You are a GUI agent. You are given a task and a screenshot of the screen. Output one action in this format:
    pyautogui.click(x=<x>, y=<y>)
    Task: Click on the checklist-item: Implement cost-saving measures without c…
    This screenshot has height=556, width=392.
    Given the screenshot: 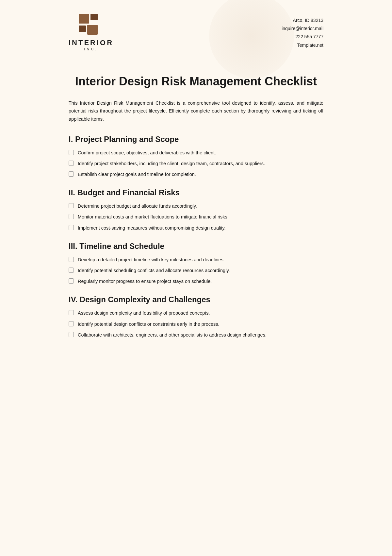 What is the action you would take?
    pyautogui.click(x=196, y=228)
    